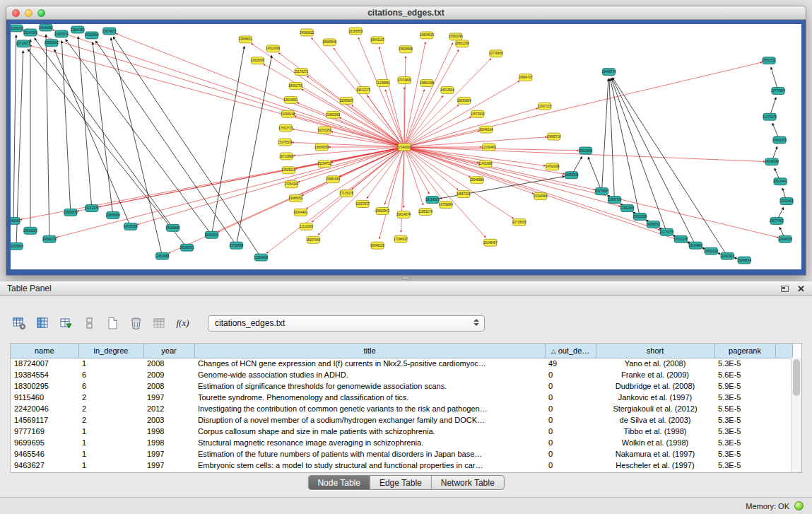 This screenshot has width=812, height=514. What do you see at coordinates (655, 465) in the screenshot?
I see `table-cell: Hescheler et al. (1997)` at bounding box center [655, 465].